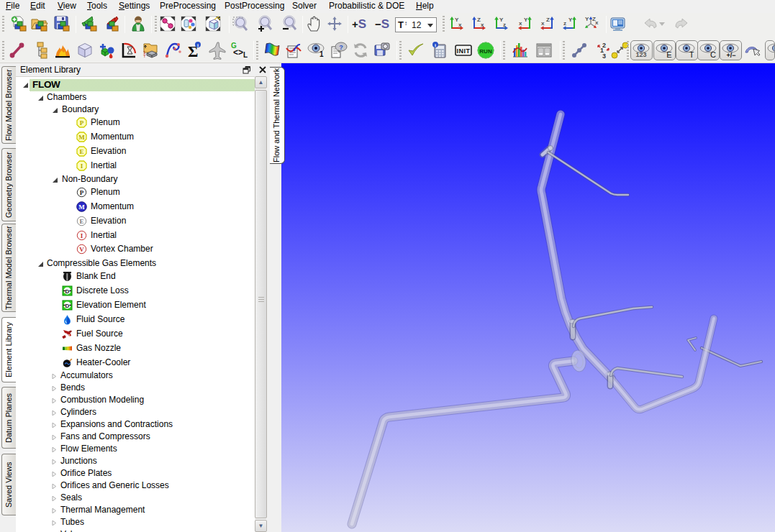 The image size is (775, 532). I want to click on svg-text: 123, so click(640, 55).